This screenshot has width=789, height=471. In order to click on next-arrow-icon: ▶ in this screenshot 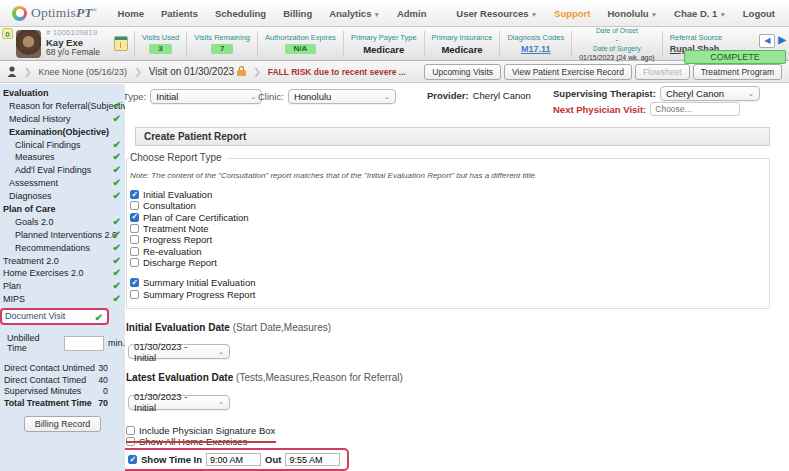, I will do `click(782, 40)`.